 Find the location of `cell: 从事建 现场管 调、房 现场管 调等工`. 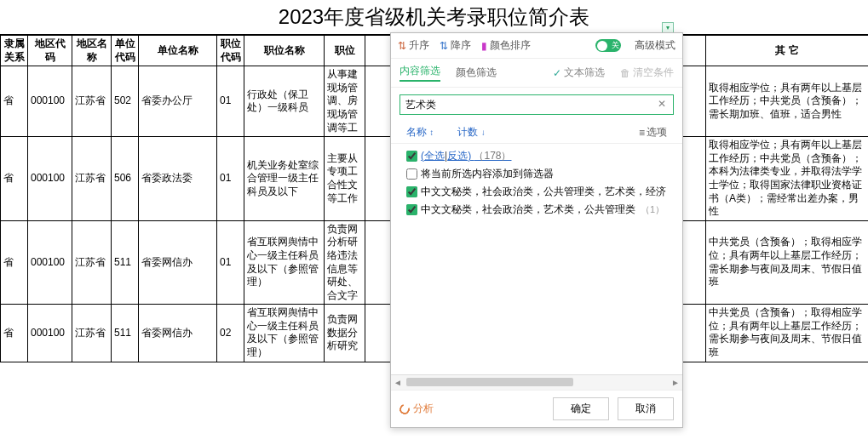

cell: 从事建 现场管 调、房 现场管 调等工 is located at coordinates (345, 102).